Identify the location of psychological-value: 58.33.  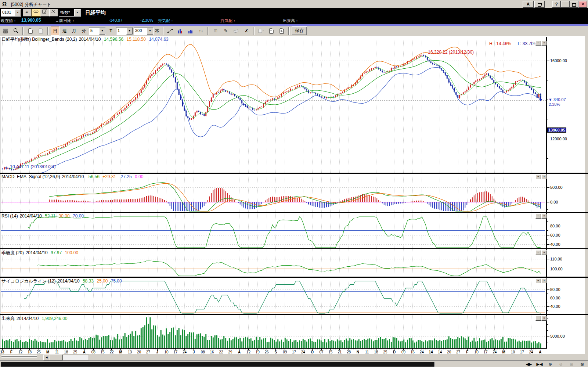
(88, 281).